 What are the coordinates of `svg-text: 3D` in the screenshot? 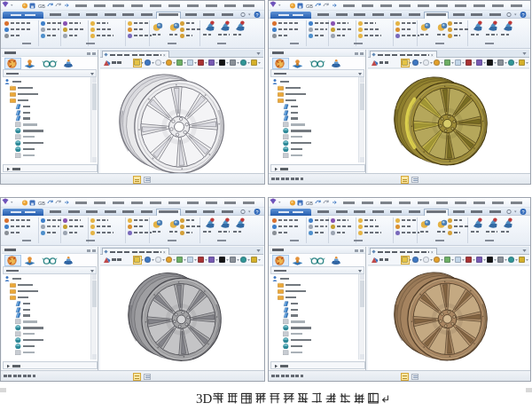 It's located at (204, 399).